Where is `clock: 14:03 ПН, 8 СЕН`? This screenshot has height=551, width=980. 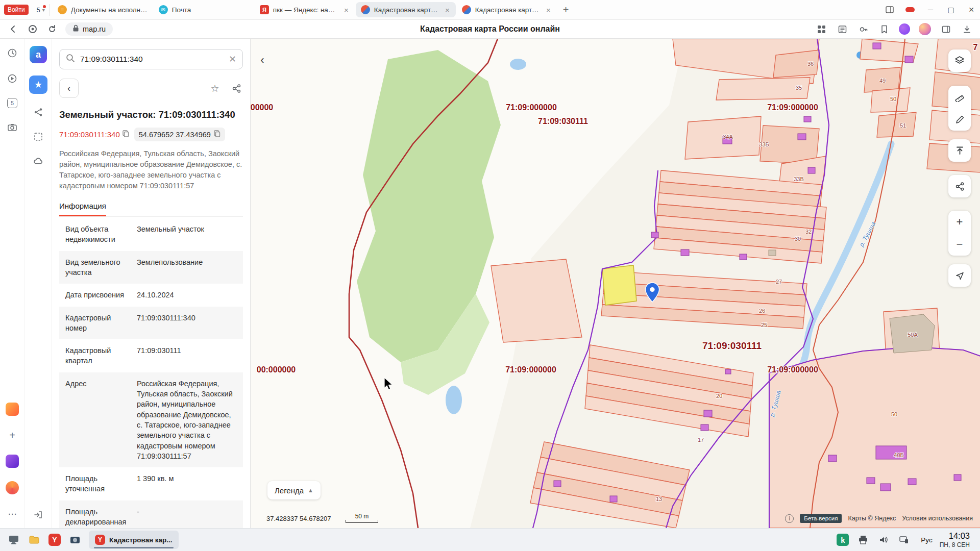 clock: 14:03 ПН, 8 СЕН is located at coordinates (958, 540).